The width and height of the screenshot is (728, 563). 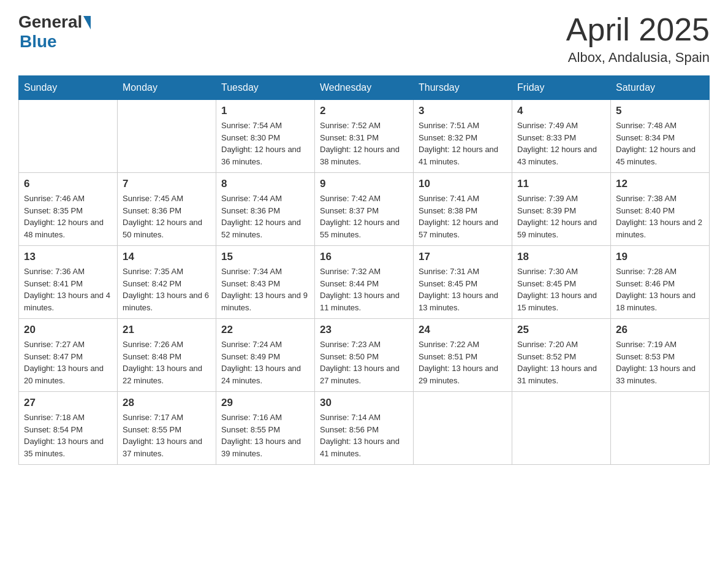 What do you see at coordinates (167, 88) in the screenshot?
I see `calendar-day-header: Monday` at bounding box center [167, 88].